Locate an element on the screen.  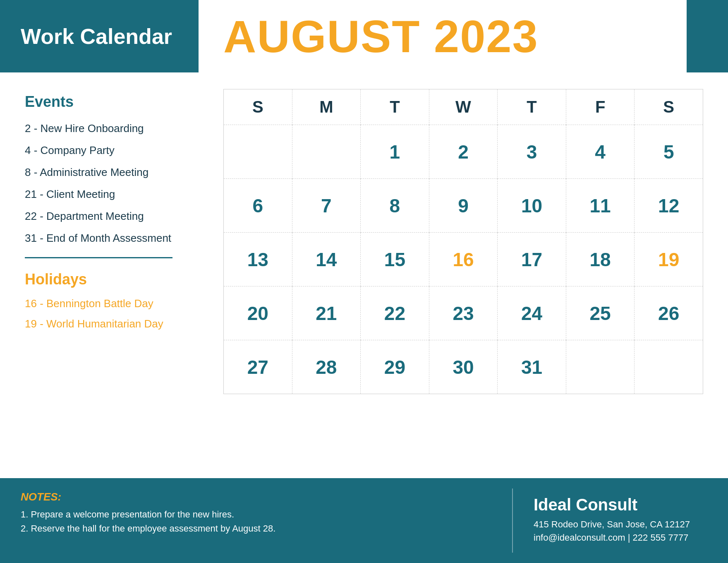
event-item: 4 - Company Party is located at coordinates (112, 151).